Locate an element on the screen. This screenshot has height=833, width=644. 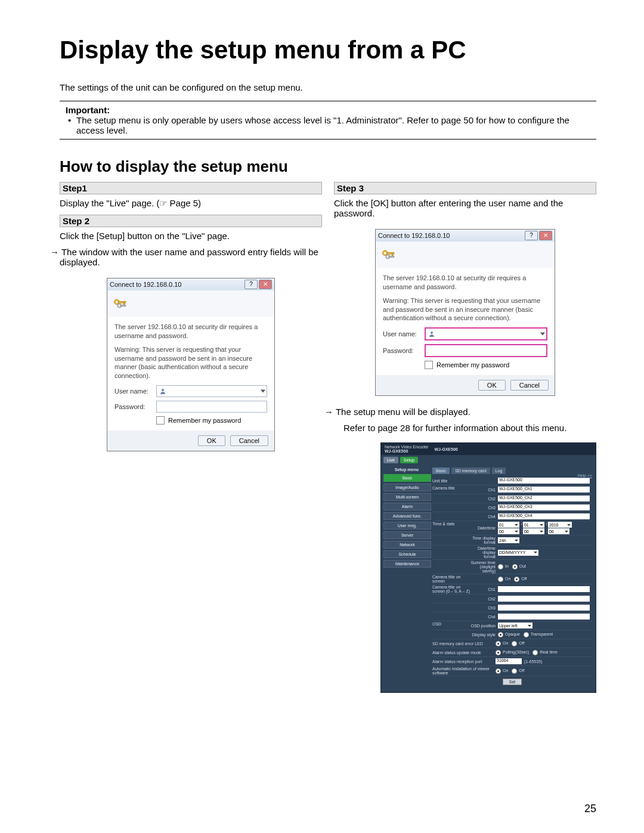
important-body: • The setup menu is only operable by use… is located at coordinates (336, 125).